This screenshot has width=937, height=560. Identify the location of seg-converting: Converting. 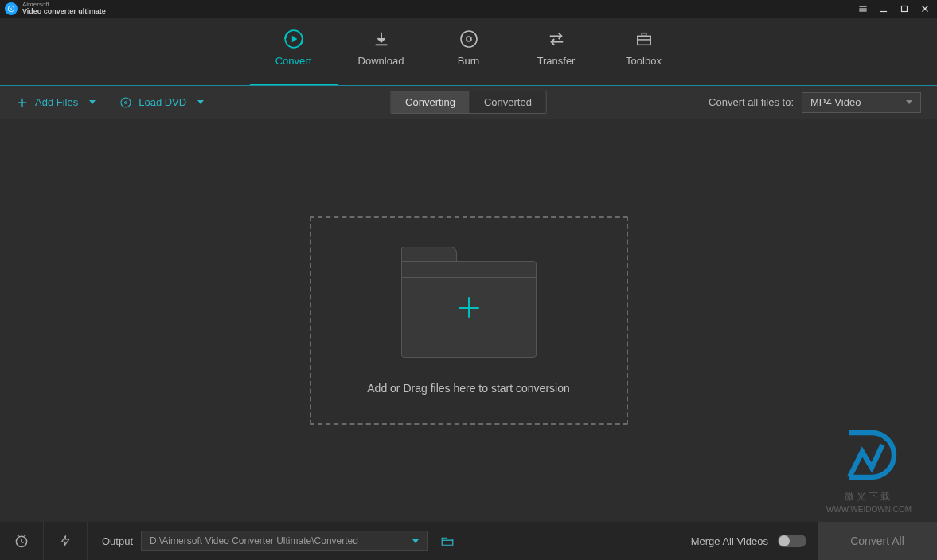
(430, 102).